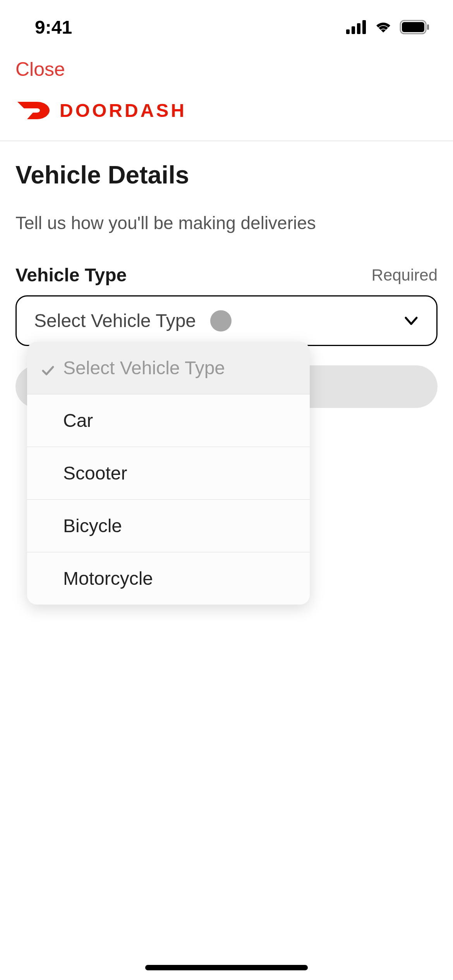  What do you see at coordinates (226, 320) in the screenshot?
I see `vehicle-type-select: Select Vehicle Type` at bounding box center [226, 320].